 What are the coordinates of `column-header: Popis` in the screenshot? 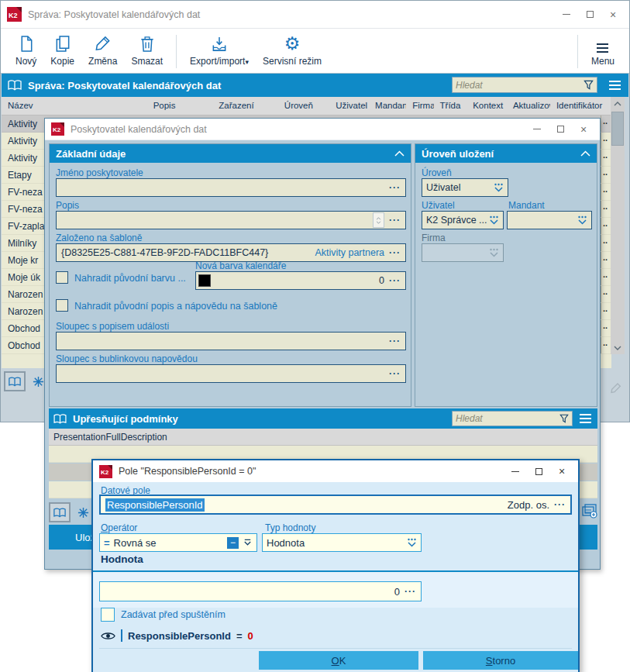 It's located at (180, 105).